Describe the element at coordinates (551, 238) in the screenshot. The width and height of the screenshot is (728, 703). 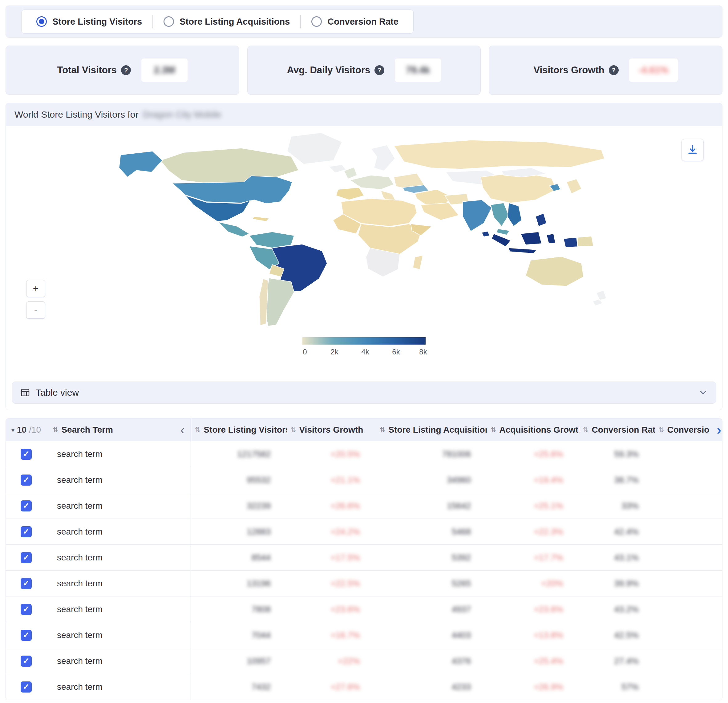
I see `map-region-sulawesi` at that location.